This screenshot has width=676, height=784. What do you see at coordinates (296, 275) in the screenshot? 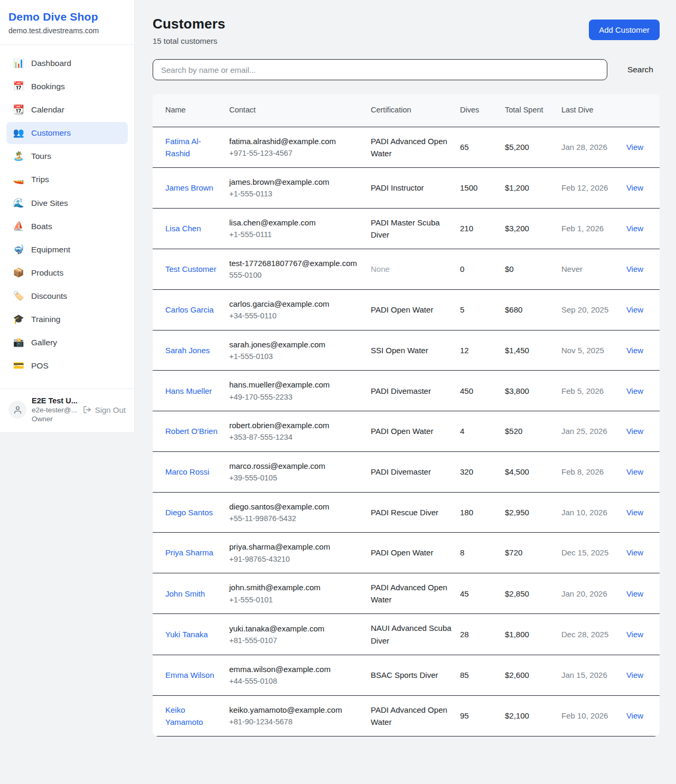
I see `customer-phone: 555-0100` at bounding box center [296, 275].